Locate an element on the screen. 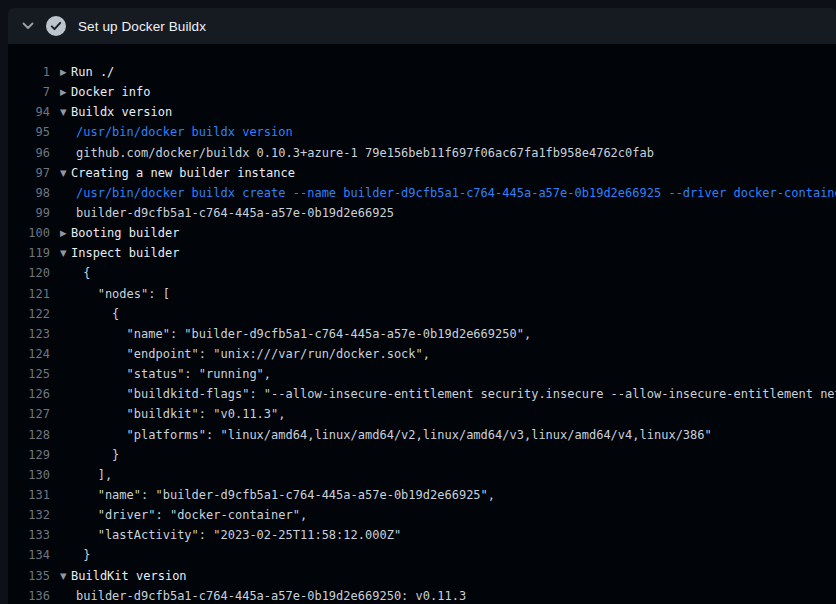 The width and height of the screenshot is (836, 604). line-number: 120 is located at coordinates (29, 273).